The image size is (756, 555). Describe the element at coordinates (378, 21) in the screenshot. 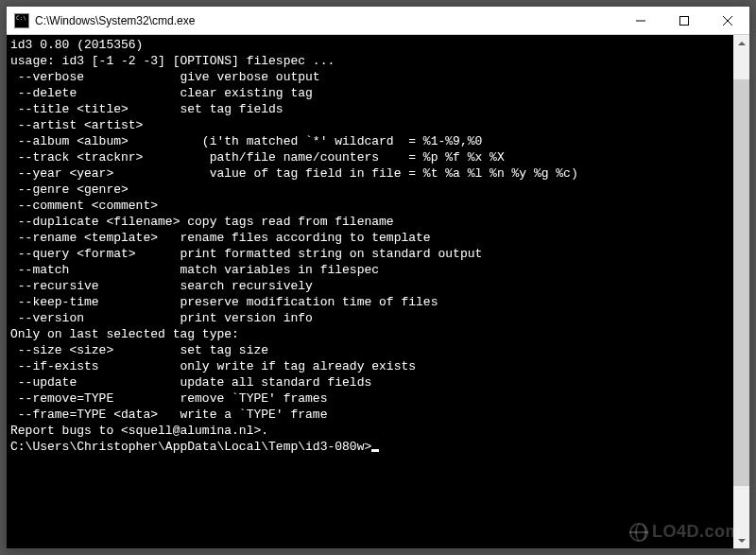

I see `titlebar: C:\Windows\System32\cmd.exe` at that location.